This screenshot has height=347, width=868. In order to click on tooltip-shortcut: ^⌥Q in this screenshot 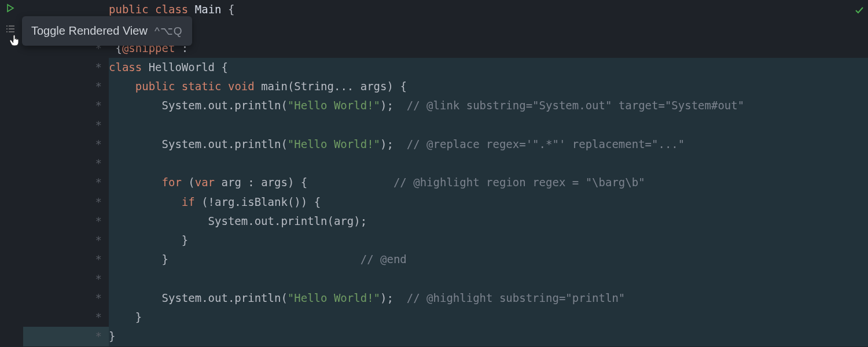, I will do `click(169, 31)`.